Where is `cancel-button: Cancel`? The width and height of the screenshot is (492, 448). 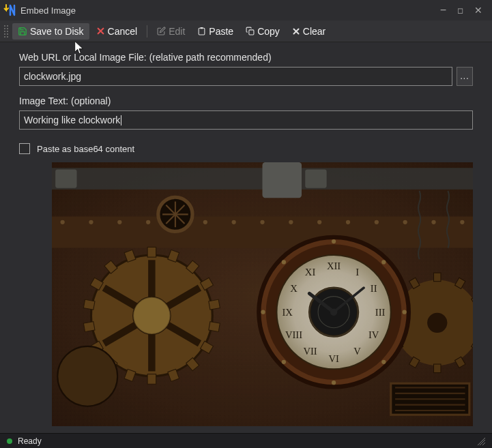 cancel-button: Cancel is located at coordinates (117, 31).